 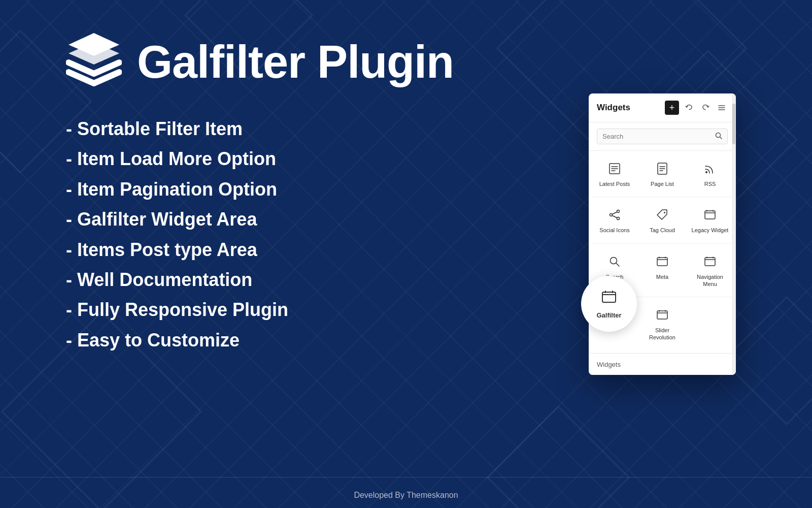 I want to click on feature-item-8: - Easy to Customize, so click(x=312, y=340).